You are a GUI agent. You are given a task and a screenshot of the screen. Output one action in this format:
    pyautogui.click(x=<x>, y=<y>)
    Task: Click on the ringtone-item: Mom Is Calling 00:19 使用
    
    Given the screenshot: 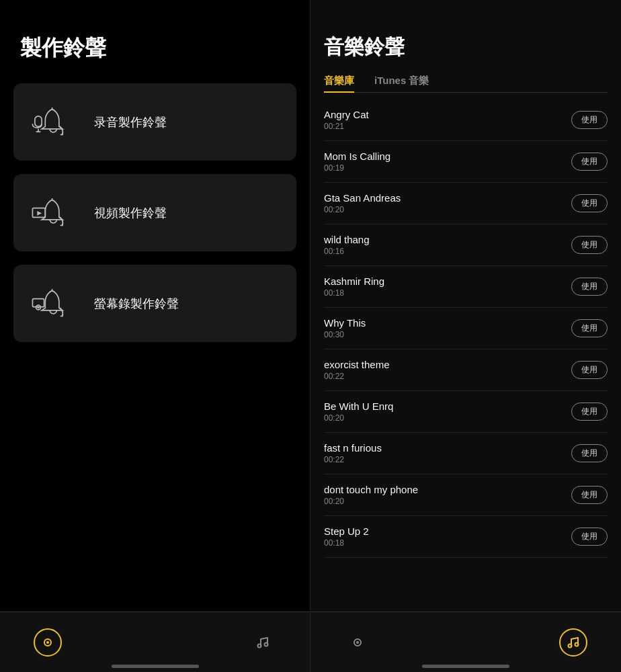 What is the action you would take?
    pyautogui.click(x=466, y=162)
    